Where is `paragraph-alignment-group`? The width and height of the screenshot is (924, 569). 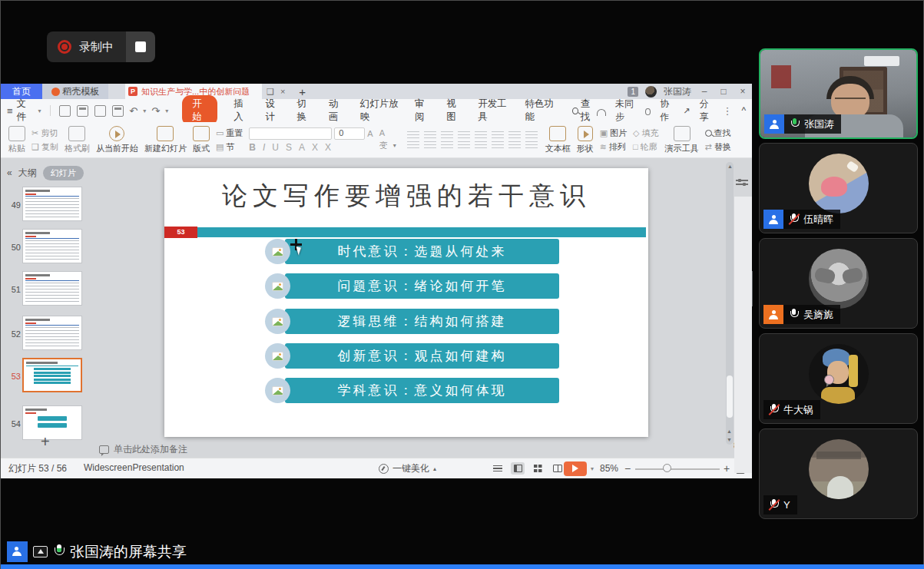 paragraph-alignment-group is located at coordinates (472, 140).